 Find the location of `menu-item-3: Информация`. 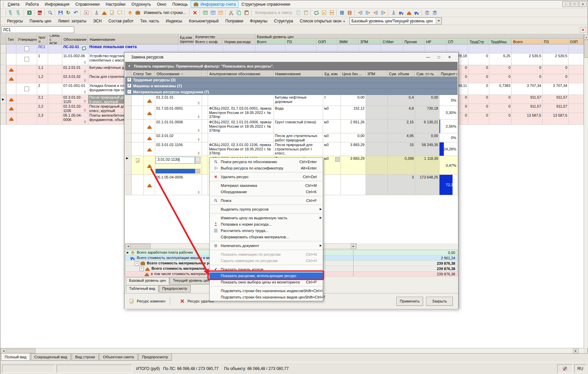

menu-item-3: Информация is located at coordinates (57, 4).